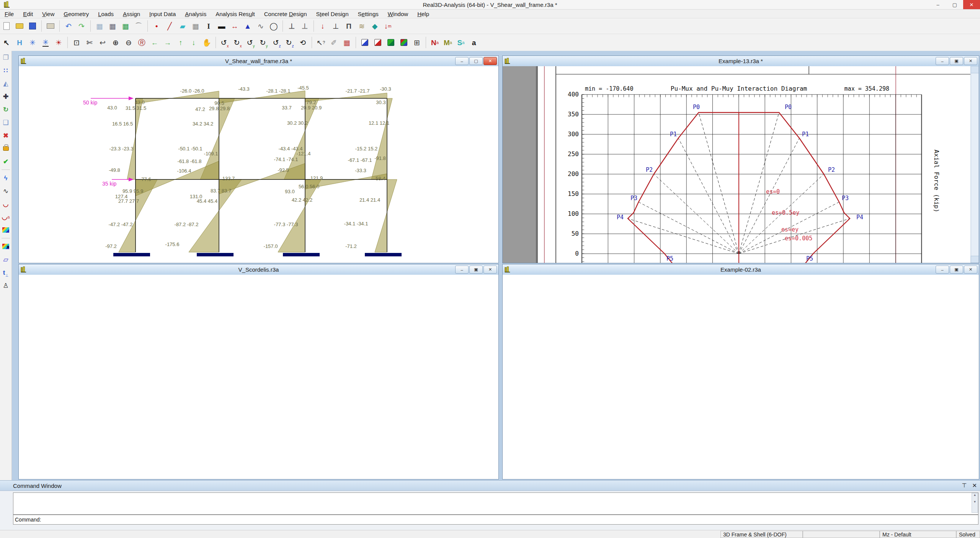 Image resolution: width=980 pixels, height=538 pixels. Describe the element at coordinates (975, 503) in the screenshot. I see `command-log-scrollbar: ▲▼` at that location.